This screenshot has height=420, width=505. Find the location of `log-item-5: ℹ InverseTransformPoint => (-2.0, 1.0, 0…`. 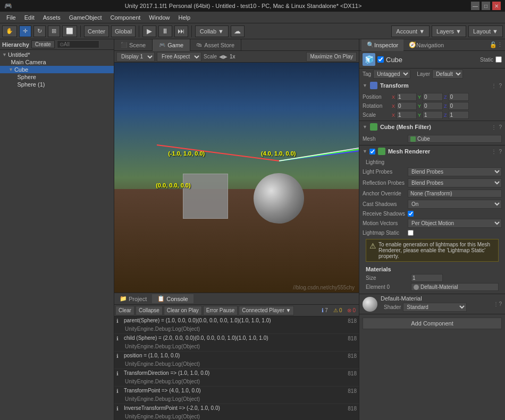

log-item-5: ℹ InverseTransformPoint => (-2.0, 1.0, 0… is located at coordinates (237, 412).